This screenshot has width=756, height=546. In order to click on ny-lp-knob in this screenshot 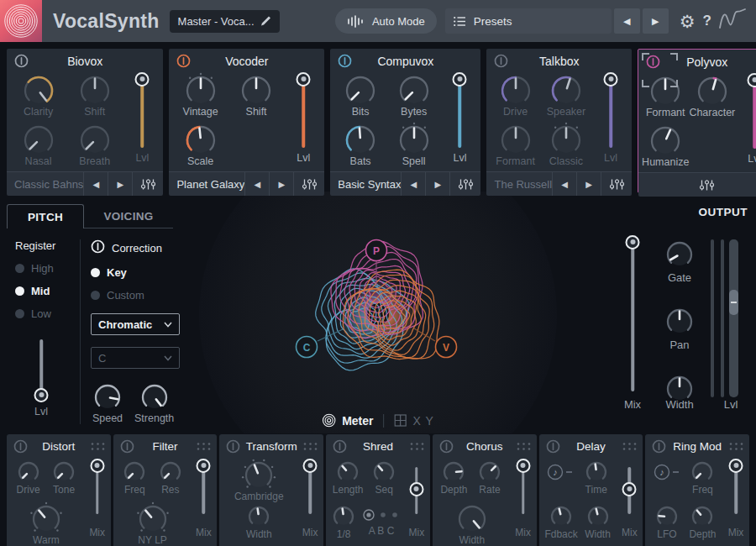, I will do `click(153, 519)`.